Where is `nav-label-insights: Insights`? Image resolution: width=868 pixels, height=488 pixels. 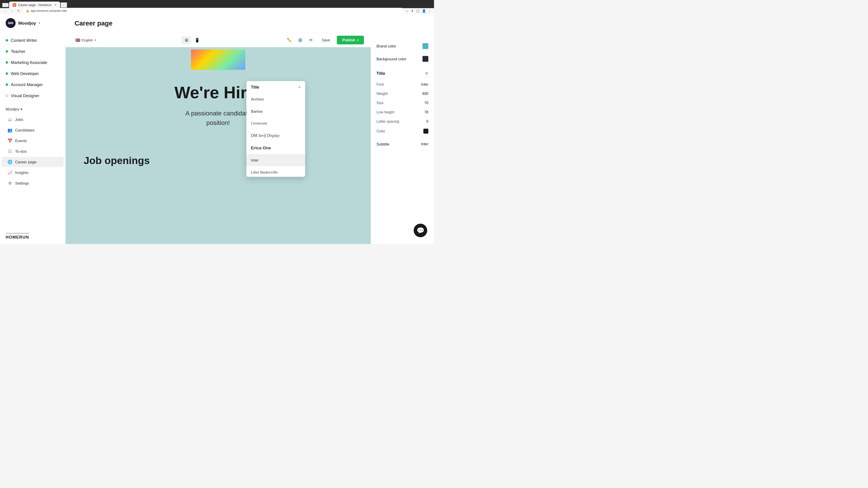
nav-label-insights: Insights is located at coordinates (22, 172).